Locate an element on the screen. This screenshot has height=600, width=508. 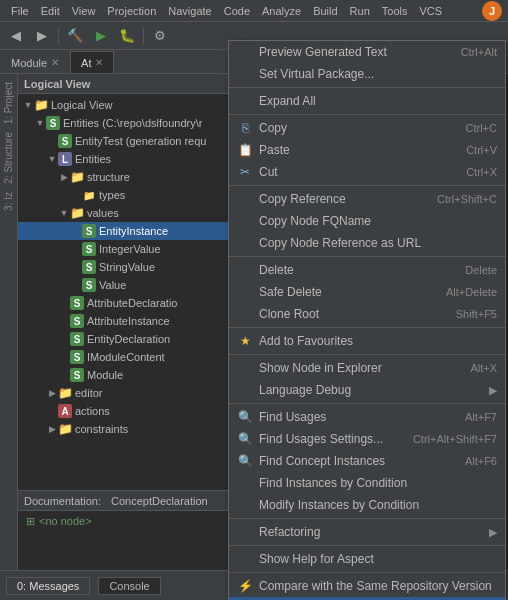
ctx-safe-delete: Safe Delete Alt+Delete is located at coordinates (367, 292).